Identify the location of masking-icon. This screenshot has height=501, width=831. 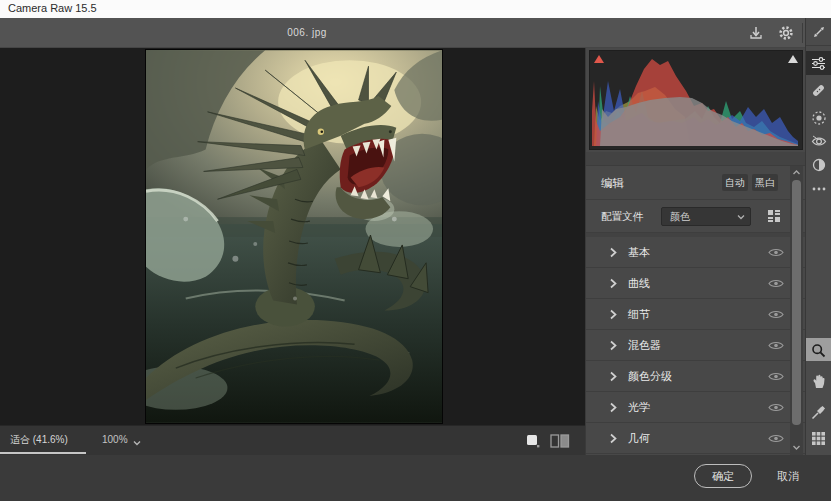
(819, 118).